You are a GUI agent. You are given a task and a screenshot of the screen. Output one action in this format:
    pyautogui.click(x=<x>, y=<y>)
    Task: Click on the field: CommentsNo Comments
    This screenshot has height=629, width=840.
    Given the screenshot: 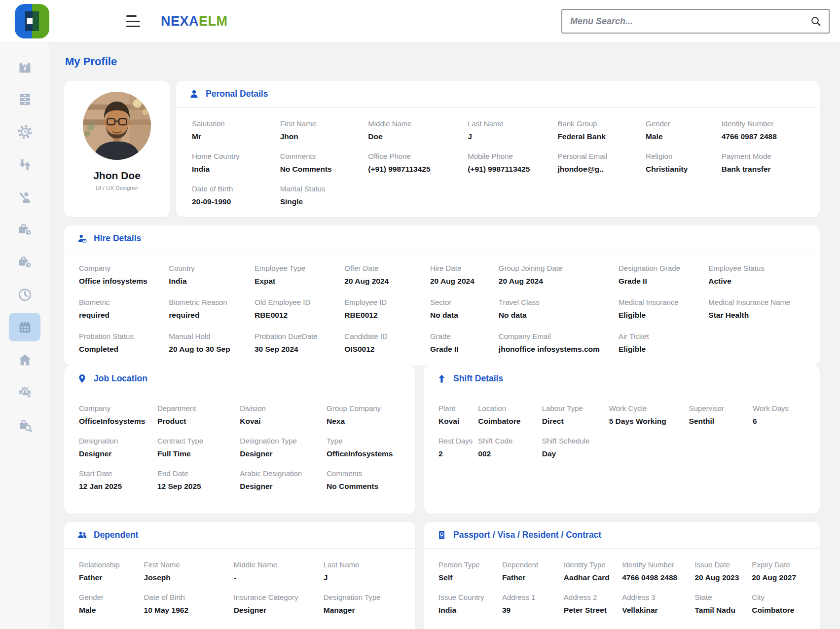 What is the action you would take?
    pyautogui.click(x=365, y=480)
    